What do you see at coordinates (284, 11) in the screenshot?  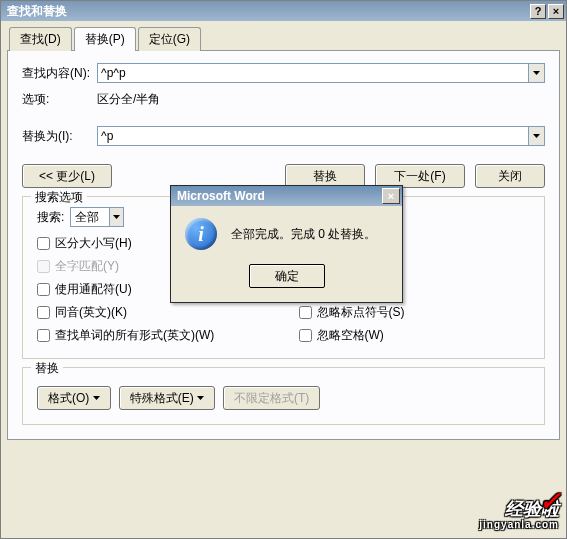 I see `dialog-titlebar: 查找和替换 ? ×` at bounding box center [284, 11].